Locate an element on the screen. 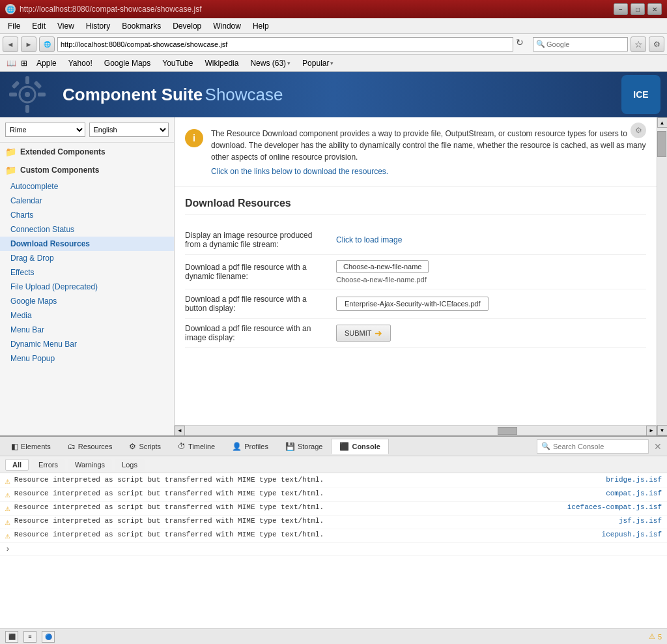  minimize-button: − is located at coordinates (621, 9).